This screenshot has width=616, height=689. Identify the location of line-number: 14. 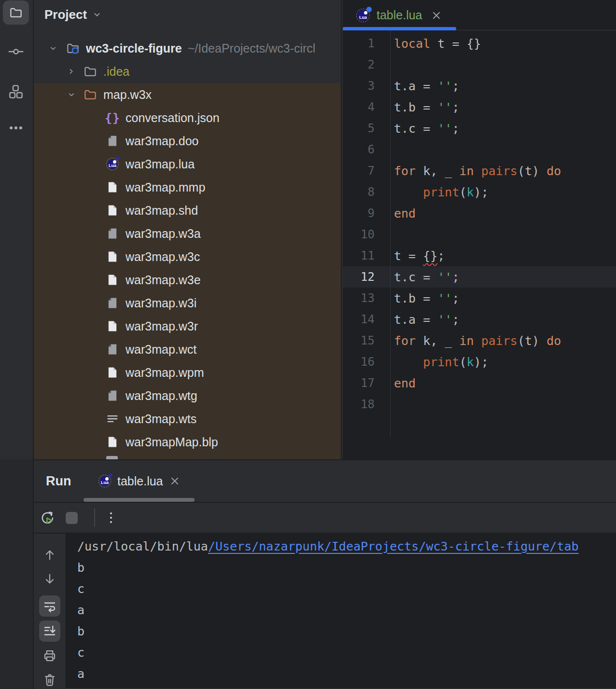
(366, 319).